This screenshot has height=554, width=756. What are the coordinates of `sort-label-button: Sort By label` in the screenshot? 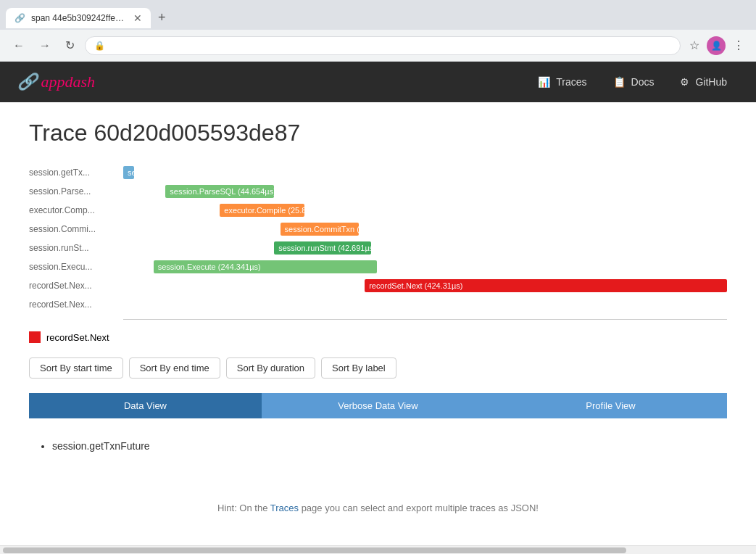 It's located at (359, 368).